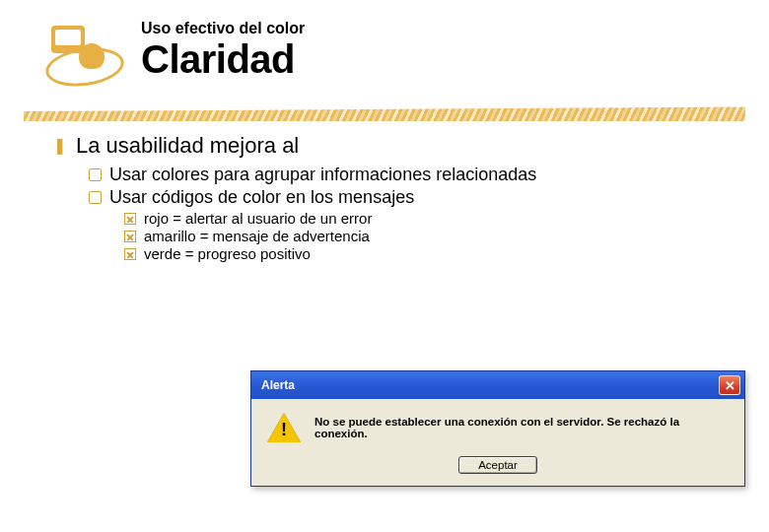  Describe the element at coordinates (422, 236) in the screenshot. I see `bullet-level3: amarillo = mensaje de advertencia` at that location.